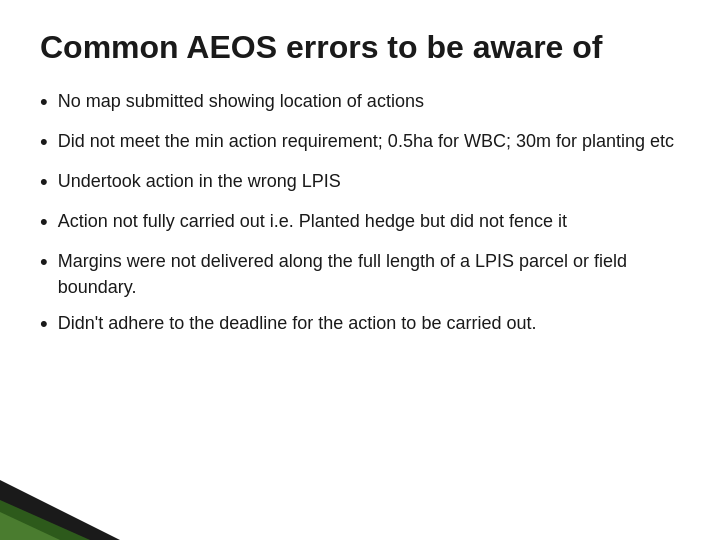  What do you see at coordinates (369, 274) in the screenshot?
I see `bullet-text-5: Margins were not delivered along the ful…` at bounding box center [369, 274].